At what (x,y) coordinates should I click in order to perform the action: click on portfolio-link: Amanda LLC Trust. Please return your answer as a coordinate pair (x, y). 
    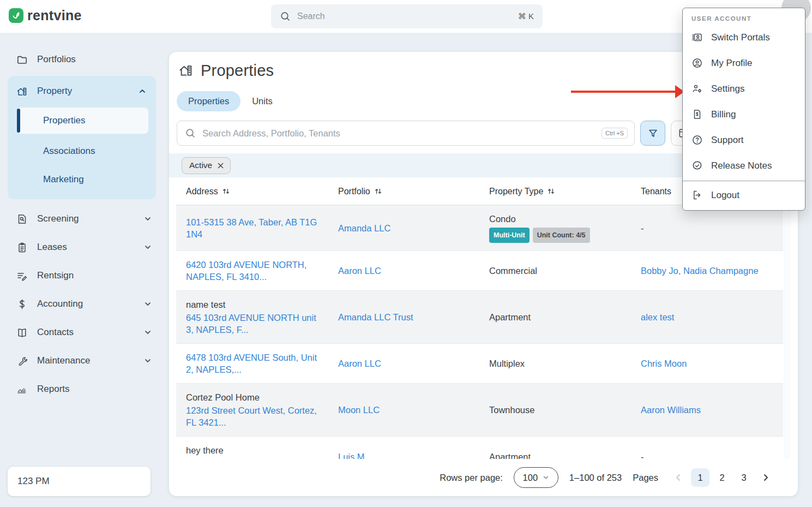
    Looking at the image, I should click on (376, 317).